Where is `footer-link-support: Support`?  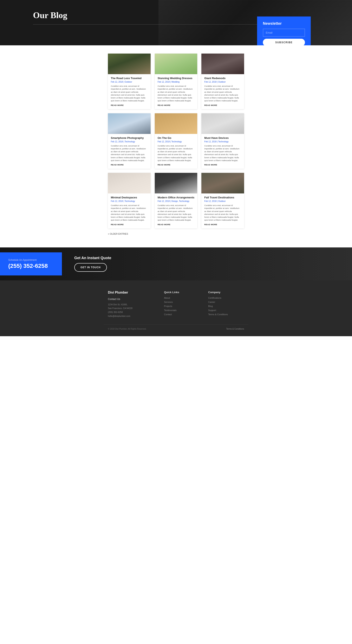 footer-link-support: Support is located at coordinates (226, 310).